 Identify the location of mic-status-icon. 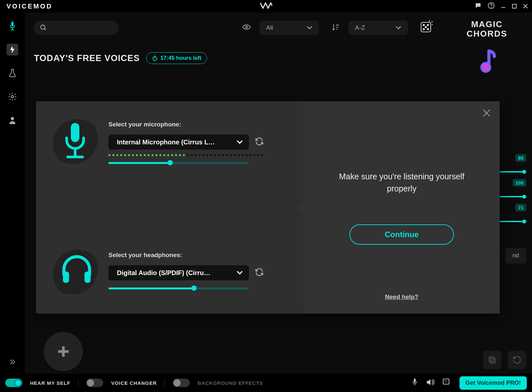
(415, 383).